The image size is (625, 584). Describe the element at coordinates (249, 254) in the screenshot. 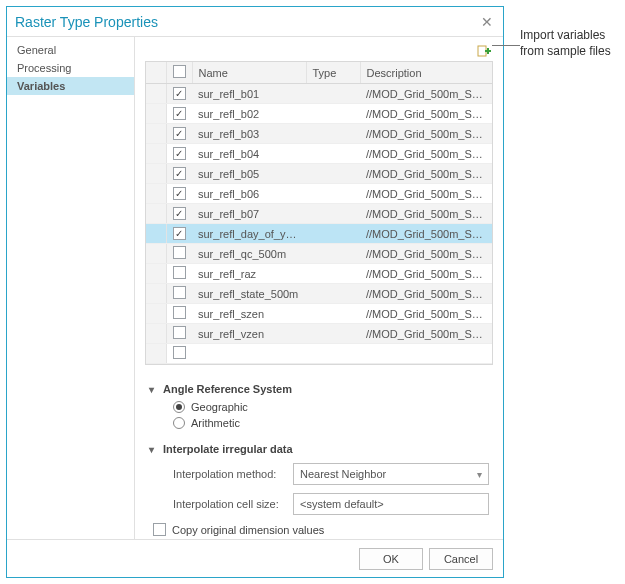

I see `row-name: sur_refl_qc_500m` at that location.